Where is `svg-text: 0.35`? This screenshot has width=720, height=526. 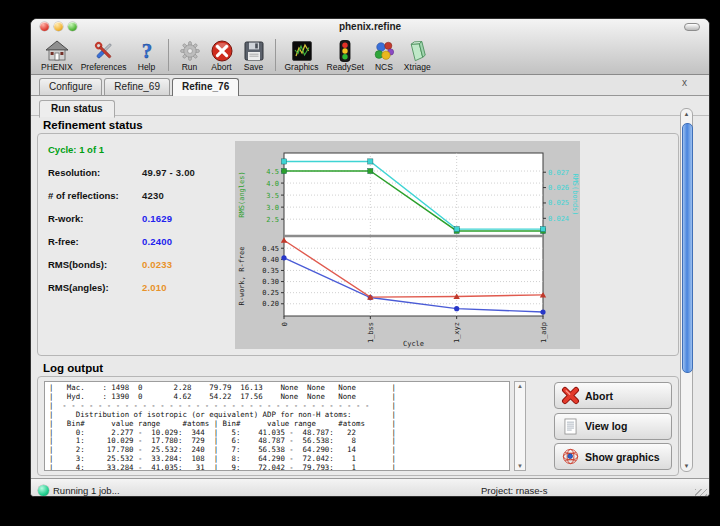
svg-text: 0.35 is located at coordinates (270, 271).